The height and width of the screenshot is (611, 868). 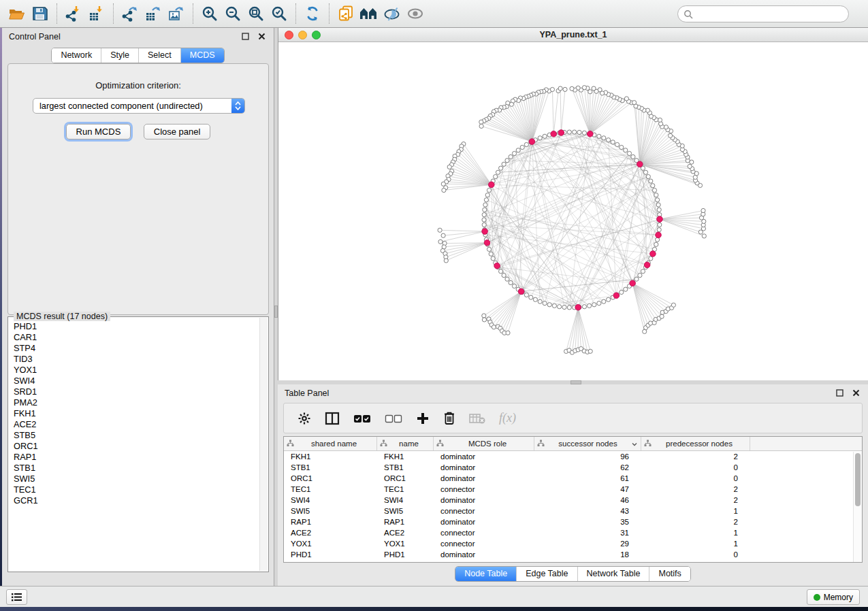 I want to click on table-cell: 1, so click(x=696, y=533).